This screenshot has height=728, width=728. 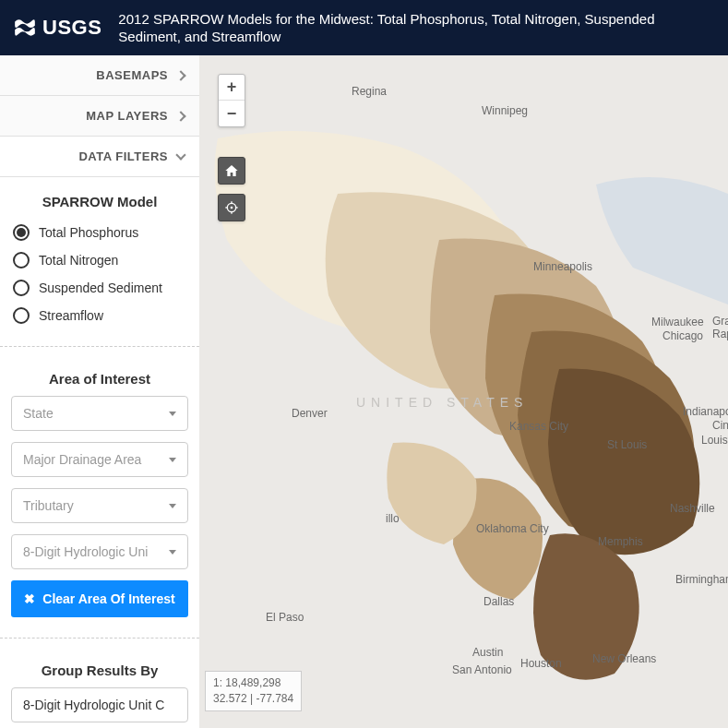 I want to click on app-header: USGS 2012 SPARROW Models for the Midwest…, so click(x=364, y=28).